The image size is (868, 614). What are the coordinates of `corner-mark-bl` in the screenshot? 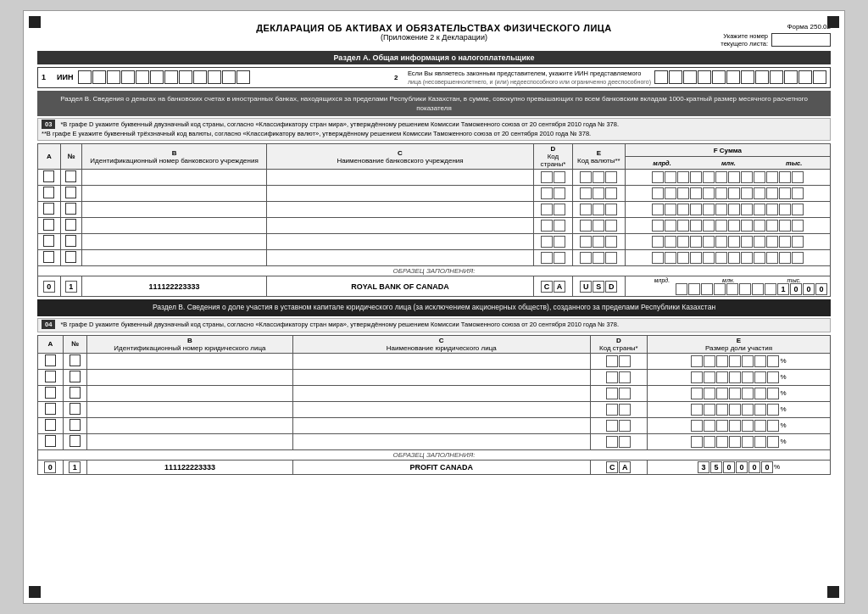 It's located at (35, 592).